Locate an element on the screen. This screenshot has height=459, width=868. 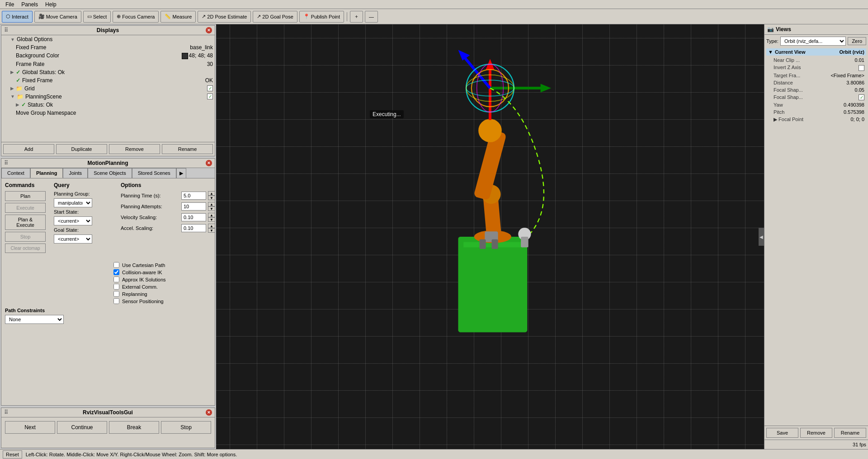
velocity-scaling-input is located at coordinates (193, 217).